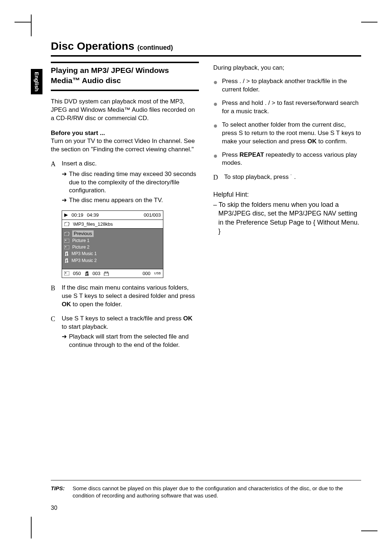  I want to click on osd-track-count: 001/003, so click(152, 215).